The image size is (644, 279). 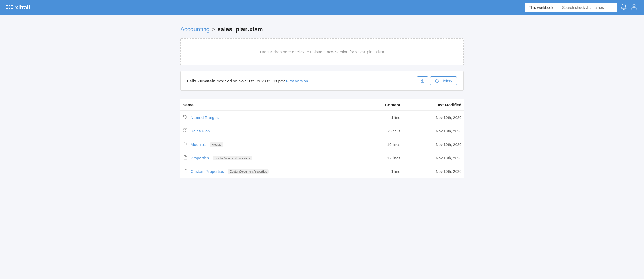 I want to click on version-info: Felix Zumstein modified on Nov 10th, 202…, so click(x=248, y=81).